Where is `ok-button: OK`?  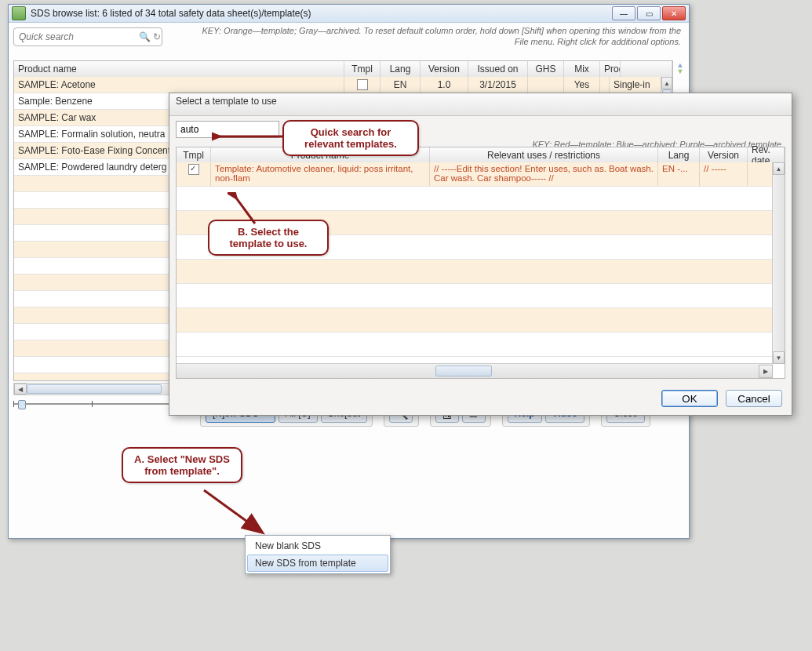
ok-button: OK is located at coordinates (690, 398).